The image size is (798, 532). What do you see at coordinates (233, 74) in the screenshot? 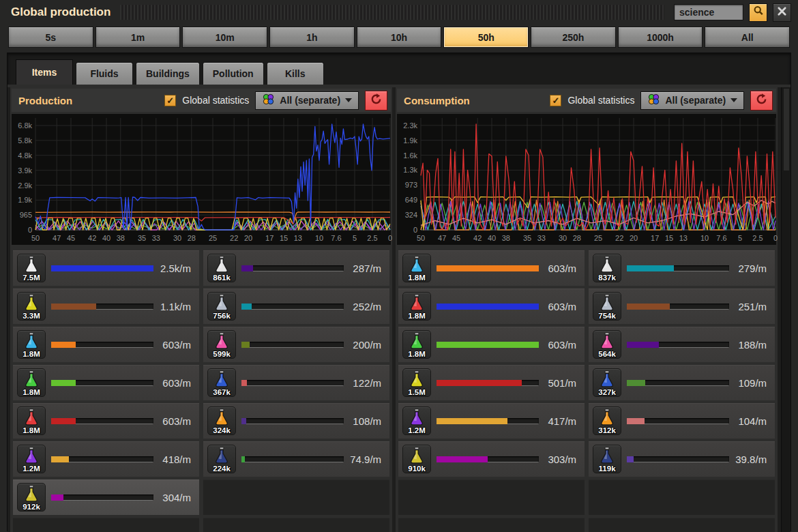
I see `tab-pollution: Pollution` at bounding box center [233, 74].